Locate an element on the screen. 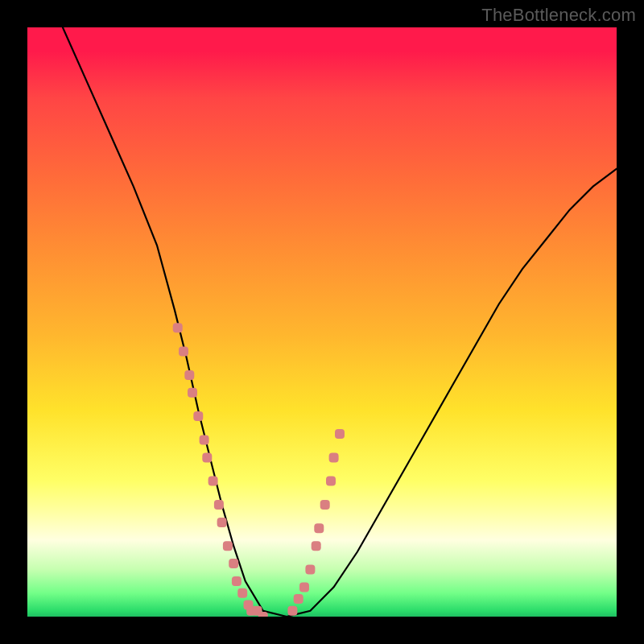 The width and height of the screenshot is (644, 644). watermark-text: TheBottleneck.com is located at coordinates (559, 15).